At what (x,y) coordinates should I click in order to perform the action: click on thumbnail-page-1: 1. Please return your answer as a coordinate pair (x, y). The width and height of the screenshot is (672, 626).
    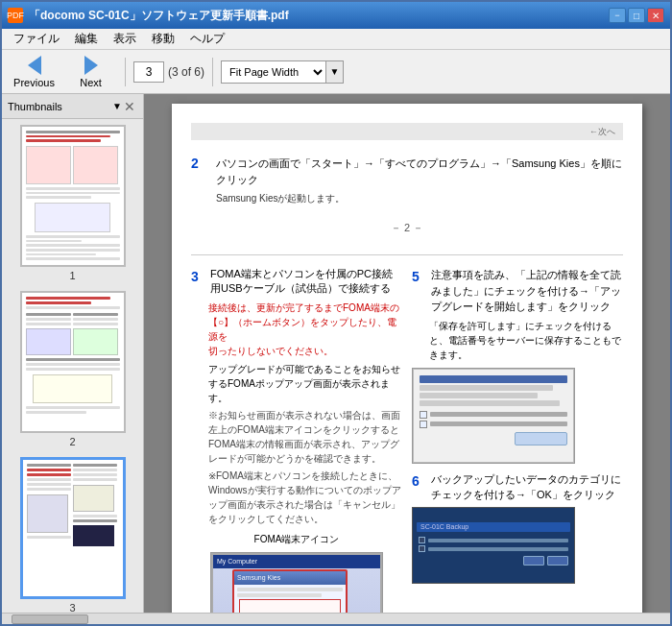
    Looking at the image, I should click on (73, 204).